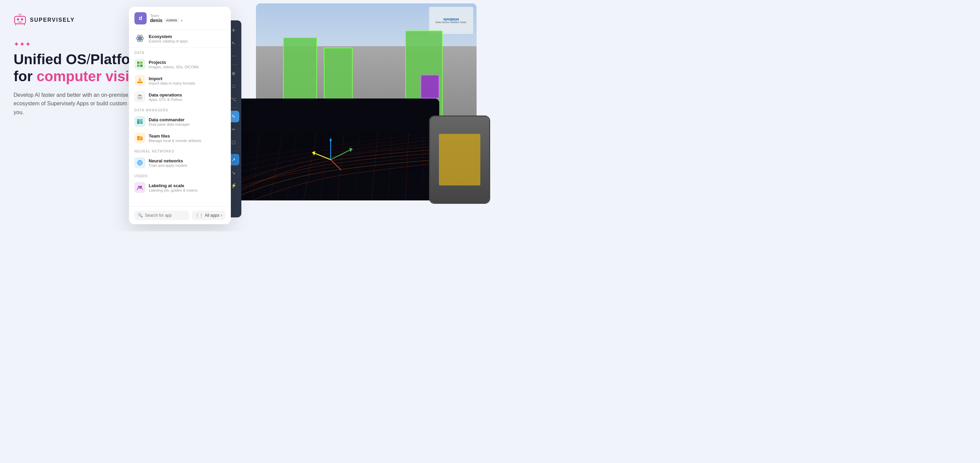 The height and width of the screenshot is (463, 980). What do you see at coordinates (140, 138) in the screenshot?
I see `team-files-icon` at bounding box center [140, 138].